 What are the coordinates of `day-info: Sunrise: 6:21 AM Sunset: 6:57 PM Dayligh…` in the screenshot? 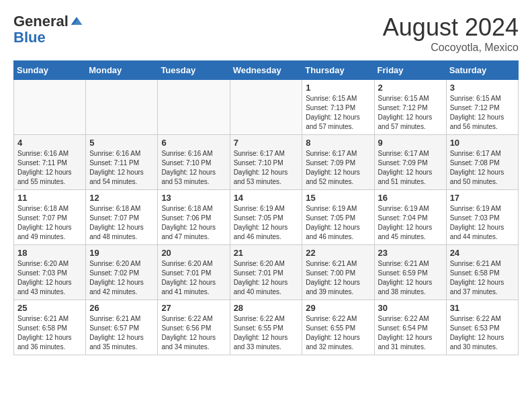 It's located at (122, 333).